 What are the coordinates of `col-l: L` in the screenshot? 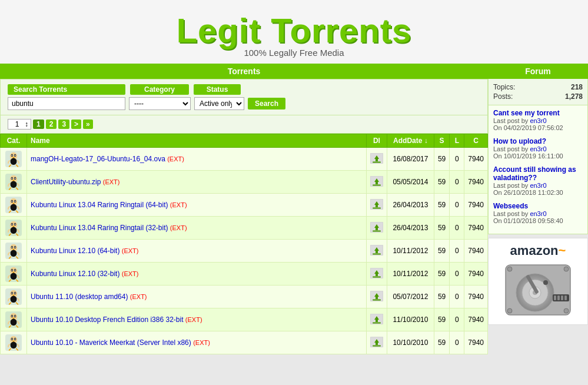 It's located at (457, 141).